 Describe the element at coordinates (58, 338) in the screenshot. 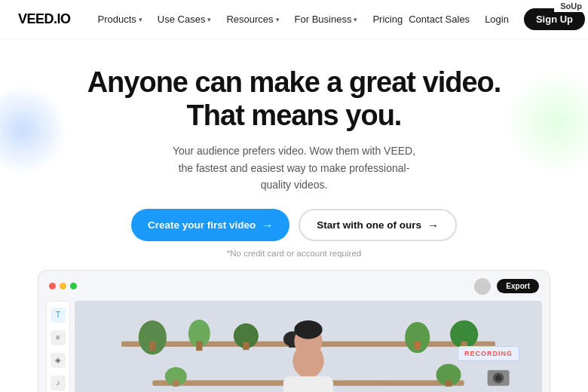

I see `sidebar-icon-subtitles: ≡` at that location.